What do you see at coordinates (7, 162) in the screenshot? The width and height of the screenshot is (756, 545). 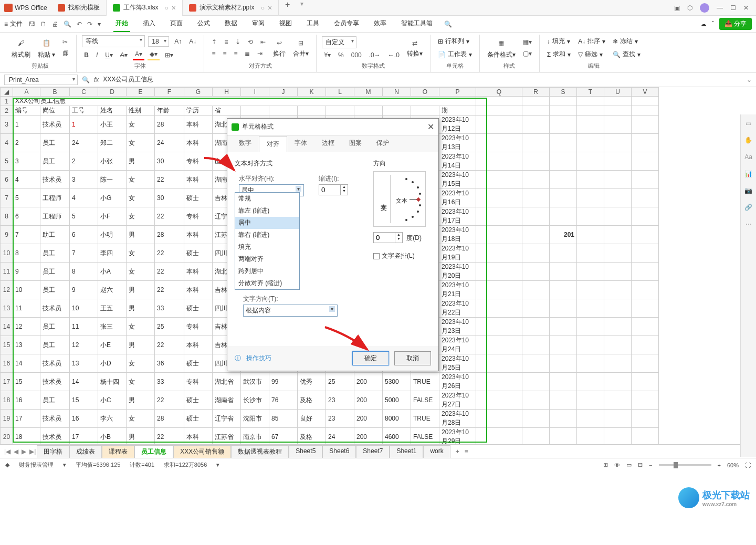 I see `row-header: 5` at bounding box center [7, 162].